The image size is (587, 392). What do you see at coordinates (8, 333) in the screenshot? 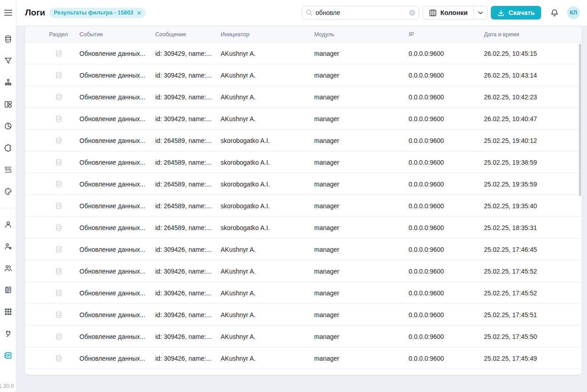
I see `plug-icon` at bounding box center [8, 333].